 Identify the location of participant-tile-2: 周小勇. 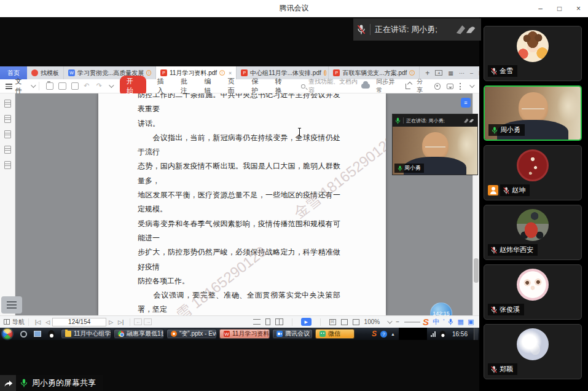
(533, 113).